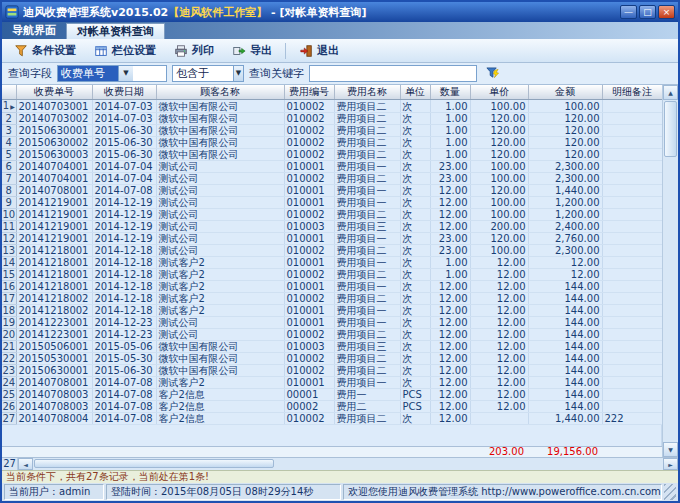 The image size is (680, 503). Describe the element at coordinates (332, 131) in the screenshot. I see `table-row: 3201506300012015-06-30微软中国有限公司010002费用项目…` at that location.